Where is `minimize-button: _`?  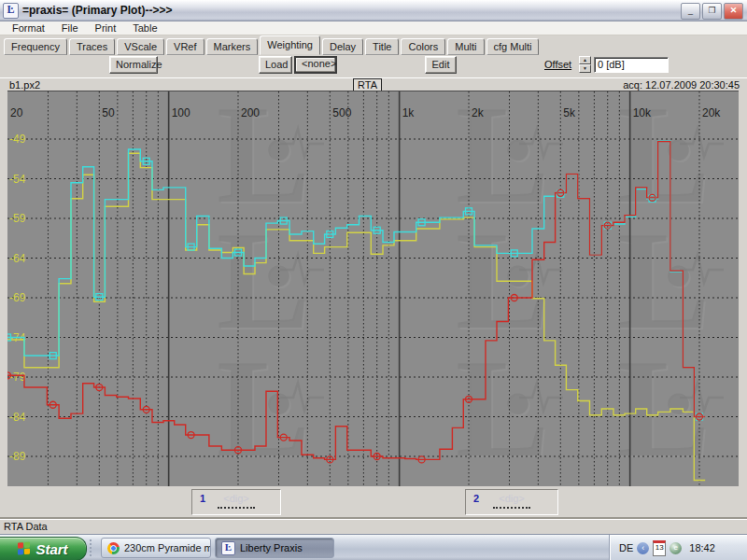
minimize-button: _ is located at coordinates (691, 11).